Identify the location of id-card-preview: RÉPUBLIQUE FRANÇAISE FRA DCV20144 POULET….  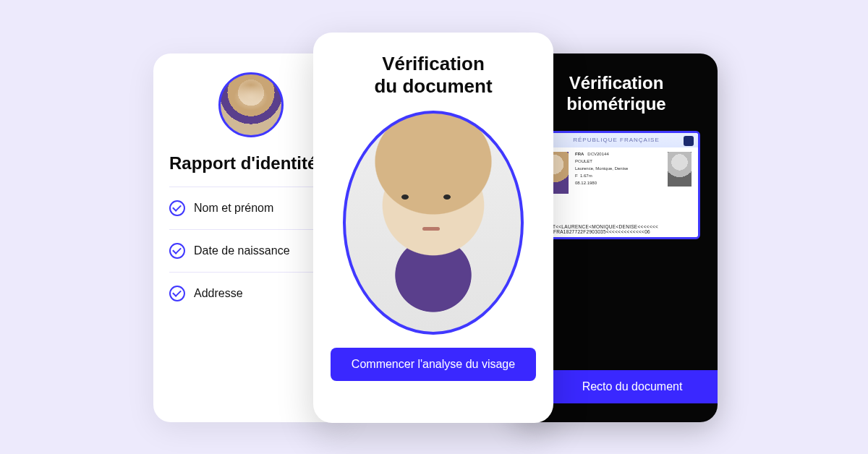
(616, 185).